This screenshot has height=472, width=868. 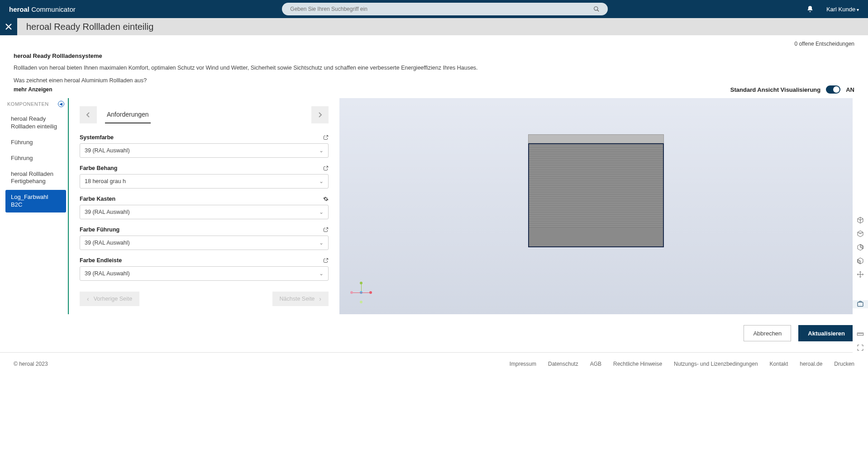 What do you see at coordinates (434, 80) in the screenshot?
I see `intro-question: Was zeichnet einen heroal Aluminium Roll…` at bounding box center [434, 80].